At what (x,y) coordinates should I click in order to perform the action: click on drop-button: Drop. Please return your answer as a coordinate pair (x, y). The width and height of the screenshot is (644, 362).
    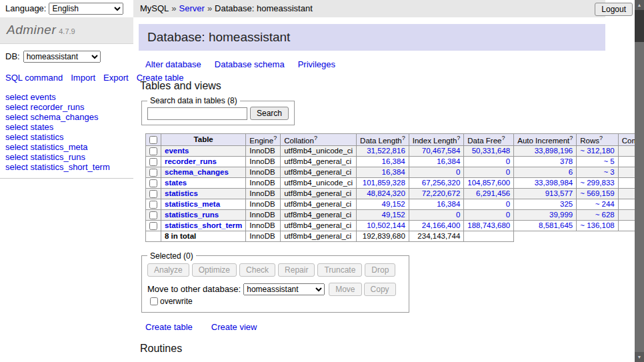
    Looking at the image, I should click on (380, 270).